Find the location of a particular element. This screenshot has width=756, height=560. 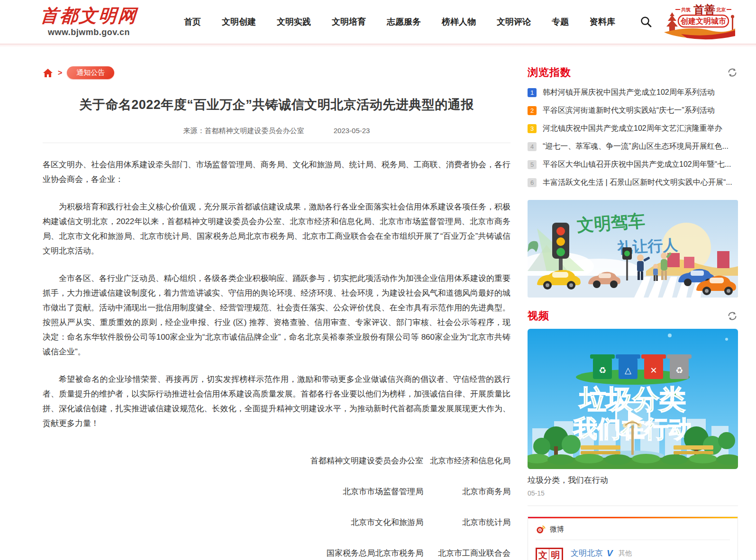

weibo-profile: 文 明 北 京 文明北京 V 其他 加关注 is located at coordinates (633, 554).